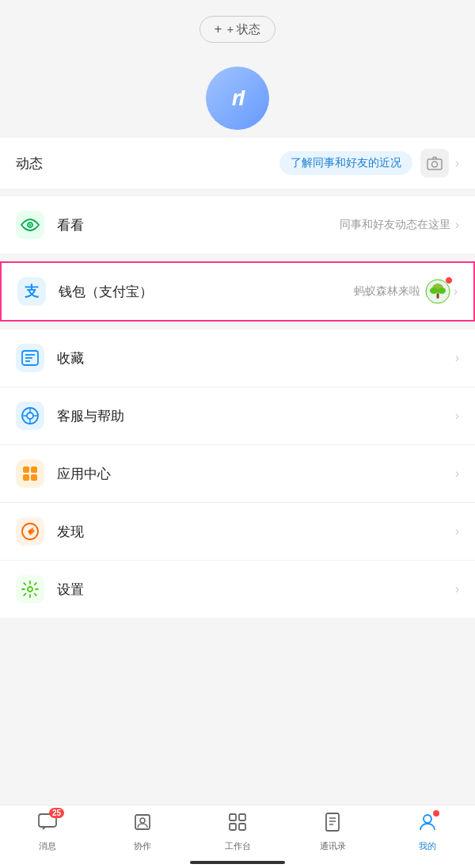 This screenshot has height=868, width=475. Describe the element at coordinates (142, 824) in the screenshot. I see `cooperation-icon` at that location.